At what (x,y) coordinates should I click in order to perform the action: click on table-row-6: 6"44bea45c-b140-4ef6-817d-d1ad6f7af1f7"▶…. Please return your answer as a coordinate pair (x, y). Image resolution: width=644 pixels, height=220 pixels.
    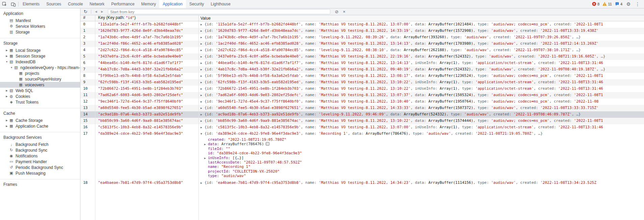
    Looking at the image, I should click on (362, 63).